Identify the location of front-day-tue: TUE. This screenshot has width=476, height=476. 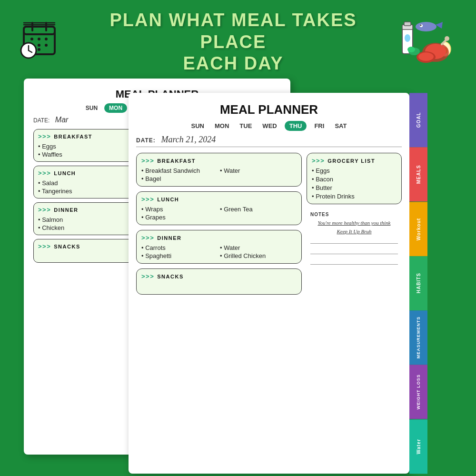
(246, 126).